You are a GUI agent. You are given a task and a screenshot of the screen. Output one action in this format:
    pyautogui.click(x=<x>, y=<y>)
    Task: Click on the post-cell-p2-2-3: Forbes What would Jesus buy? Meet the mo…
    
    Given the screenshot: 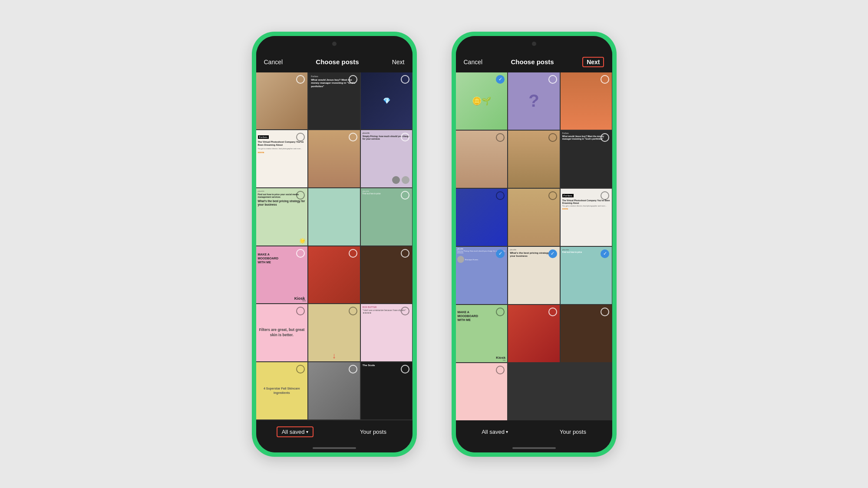 What is the action you would take?
    pyautogui.click(x=586, y=159)
    